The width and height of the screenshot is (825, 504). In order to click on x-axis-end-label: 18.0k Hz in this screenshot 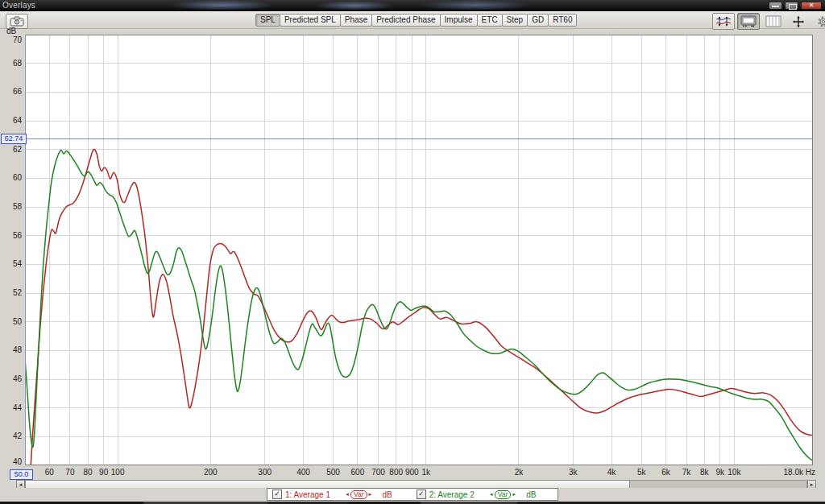, I will do `click(794, 472)`.